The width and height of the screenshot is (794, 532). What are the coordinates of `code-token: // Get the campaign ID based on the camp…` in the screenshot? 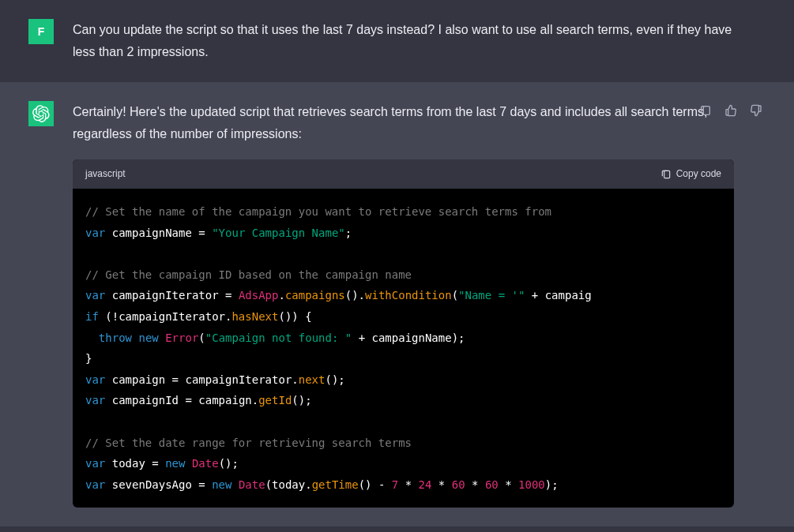 It's located at (248, 275).